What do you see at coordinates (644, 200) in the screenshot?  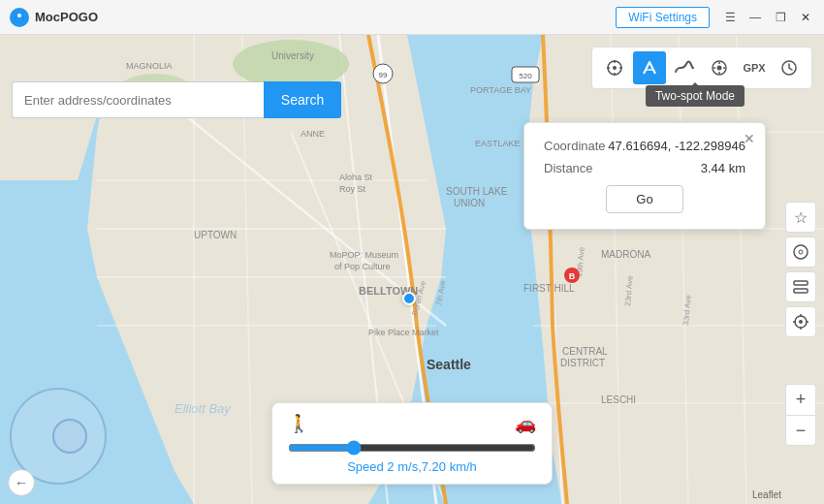 I see `go-button: Go` at bounding box center [644, 200].